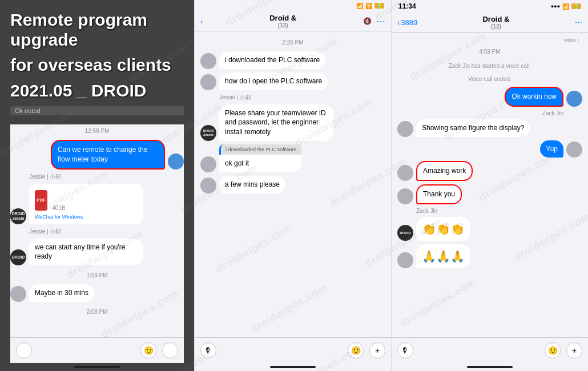 This screenshot has height=371, width=588. Describe the element at coordinates (97, 91) in the screenshot. I see `page-title-3: 2021.05 _ DROID` at that location.